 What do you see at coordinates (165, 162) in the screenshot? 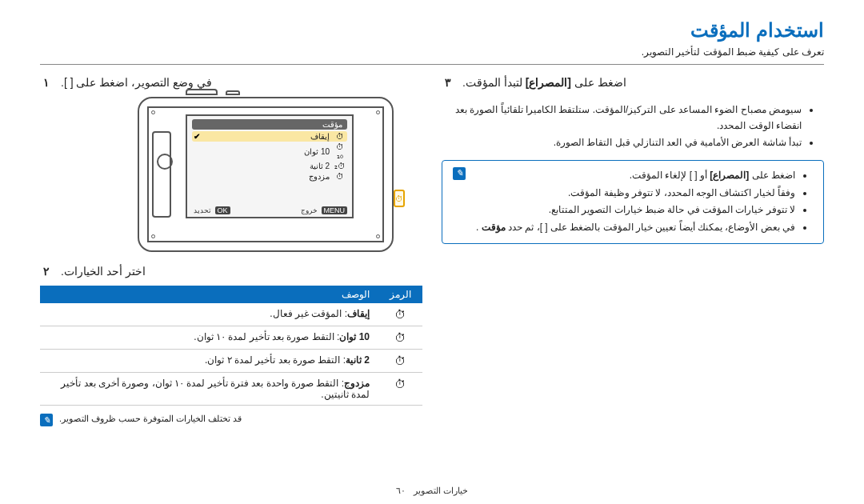
I see `camera-dpad` at bounding box center [165, 162].